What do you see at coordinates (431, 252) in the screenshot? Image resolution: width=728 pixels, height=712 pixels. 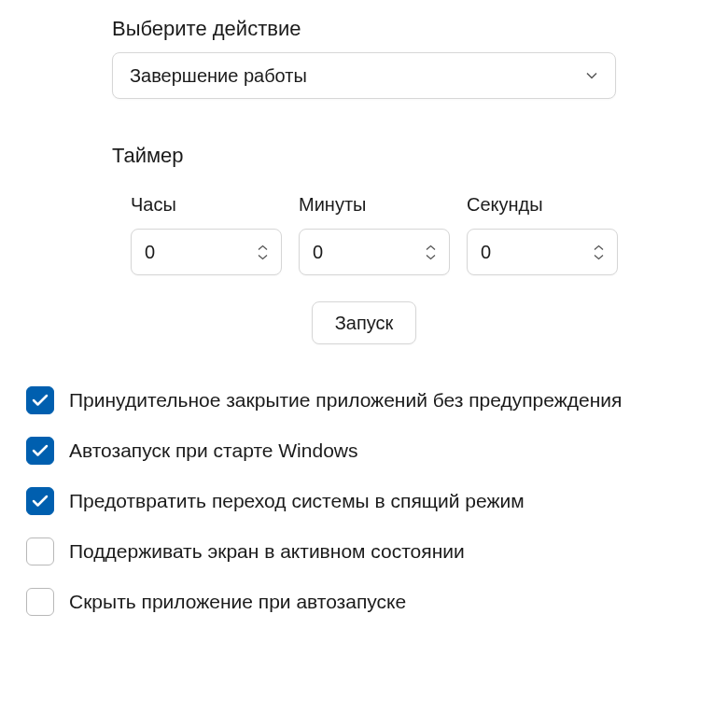 I see `minutes-stepper` at bounding box center [431, 252].